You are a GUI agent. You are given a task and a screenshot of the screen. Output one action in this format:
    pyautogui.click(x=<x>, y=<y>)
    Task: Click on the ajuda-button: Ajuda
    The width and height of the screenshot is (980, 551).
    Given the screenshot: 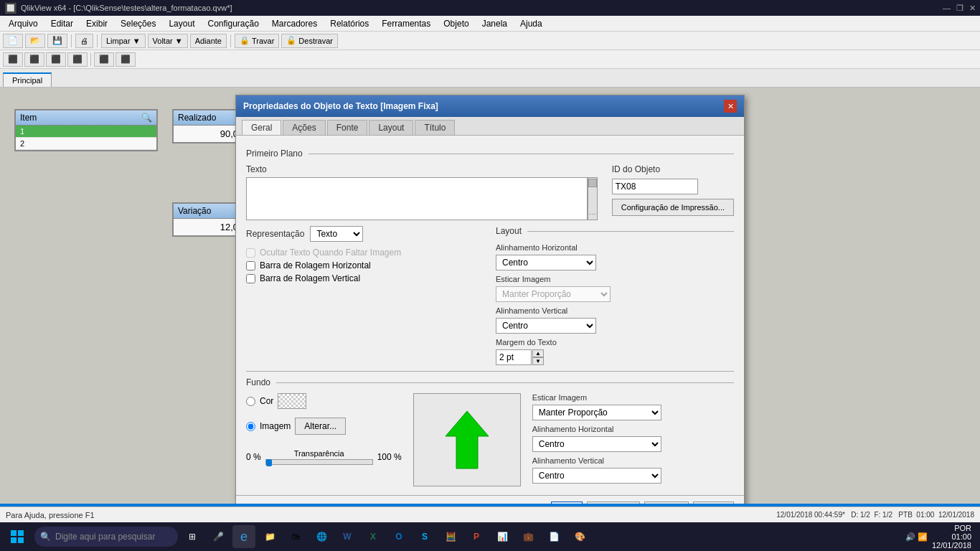 What is the action you would take?
    pyautogui.click(x=713, y=502)
    